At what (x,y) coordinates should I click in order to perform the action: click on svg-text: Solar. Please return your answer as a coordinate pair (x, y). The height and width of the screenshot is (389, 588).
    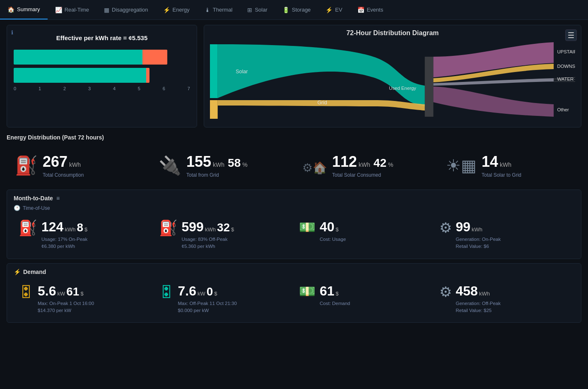
    Looking at the image, I should click on (242, 72).